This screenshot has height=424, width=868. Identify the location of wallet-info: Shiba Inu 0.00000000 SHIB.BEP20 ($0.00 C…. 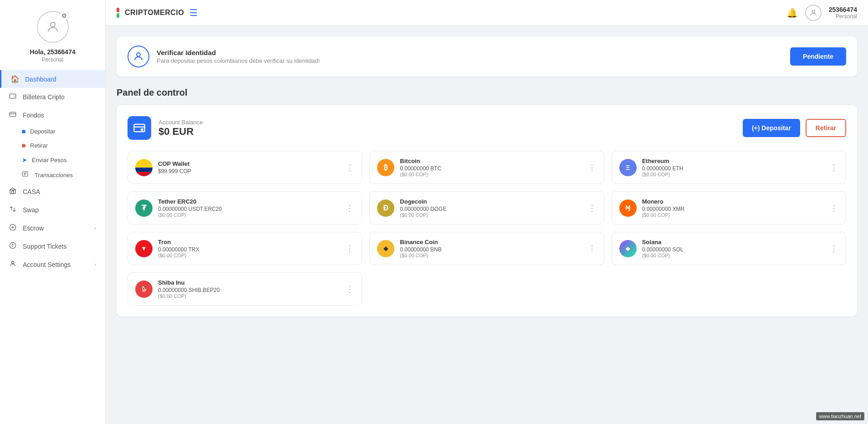
(249, 289).